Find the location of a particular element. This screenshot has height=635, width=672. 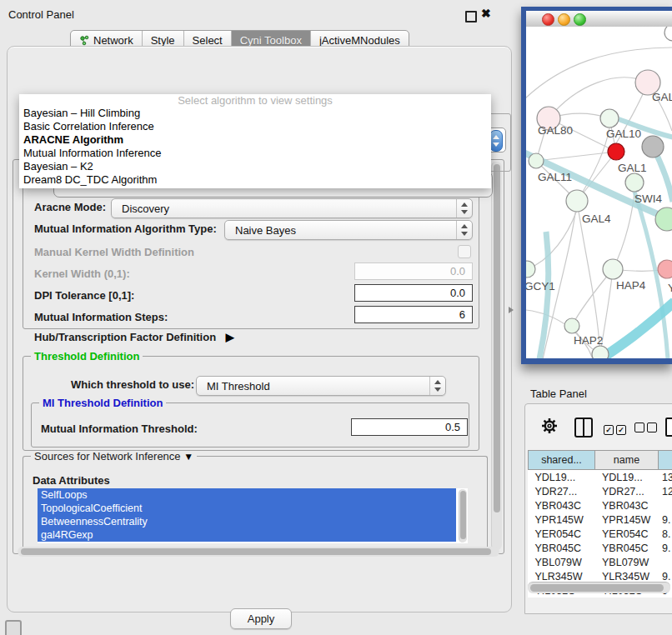

kernel-width-field is located at coordinates (414, 272).